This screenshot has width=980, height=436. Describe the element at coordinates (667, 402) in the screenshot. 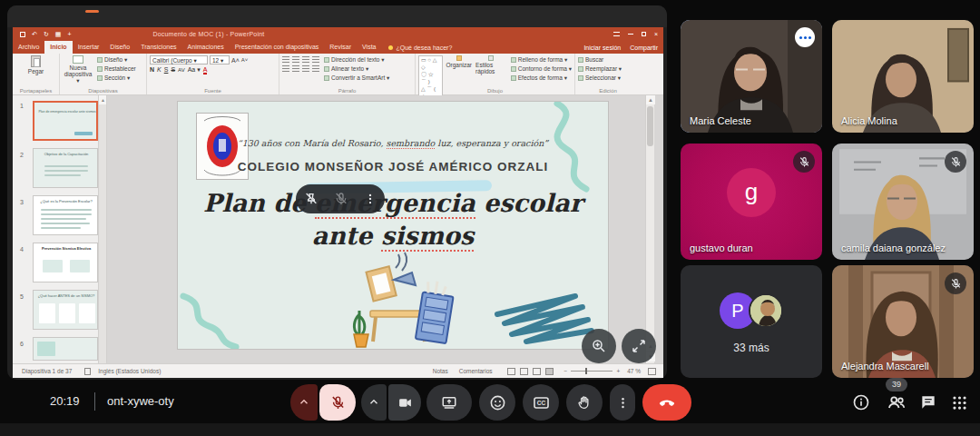

I see `leave-call-button` at that location.